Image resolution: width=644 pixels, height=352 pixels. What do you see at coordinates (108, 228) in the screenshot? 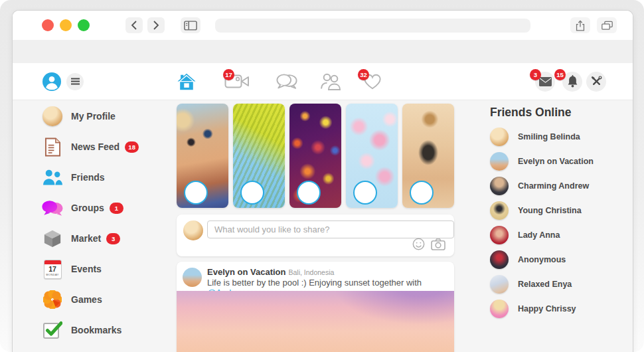
I see `sidebar-nav: My Profile News Feed 18 Friends` at bounding box center [108, 228].